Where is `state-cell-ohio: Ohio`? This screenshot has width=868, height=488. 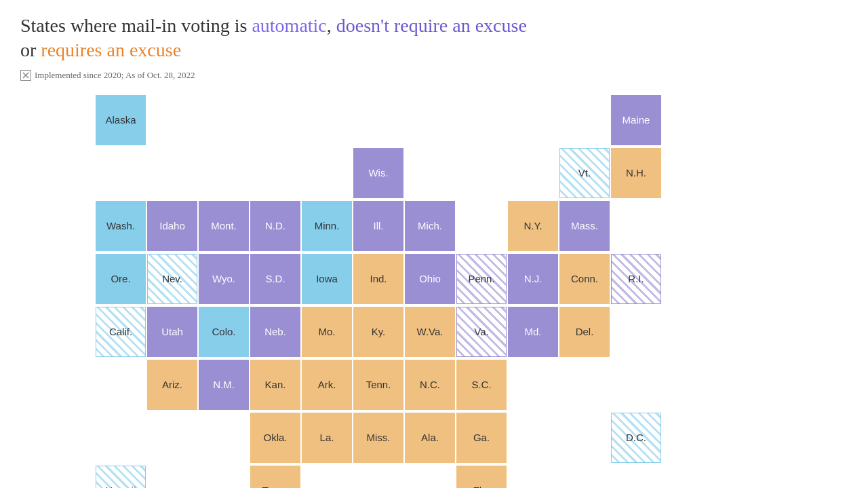 state-cell-ohio: Ohio is located at coordinates (430, 279).